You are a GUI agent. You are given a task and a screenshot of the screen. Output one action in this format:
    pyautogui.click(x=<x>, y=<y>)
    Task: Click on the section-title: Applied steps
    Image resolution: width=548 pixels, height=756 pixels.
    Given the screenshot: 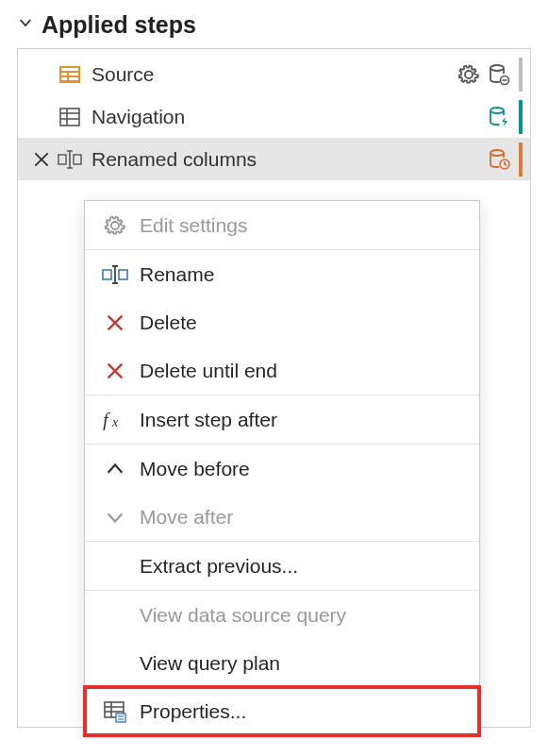 What is the action you would take?
    pyautogui.click(x=119, y=25)
    